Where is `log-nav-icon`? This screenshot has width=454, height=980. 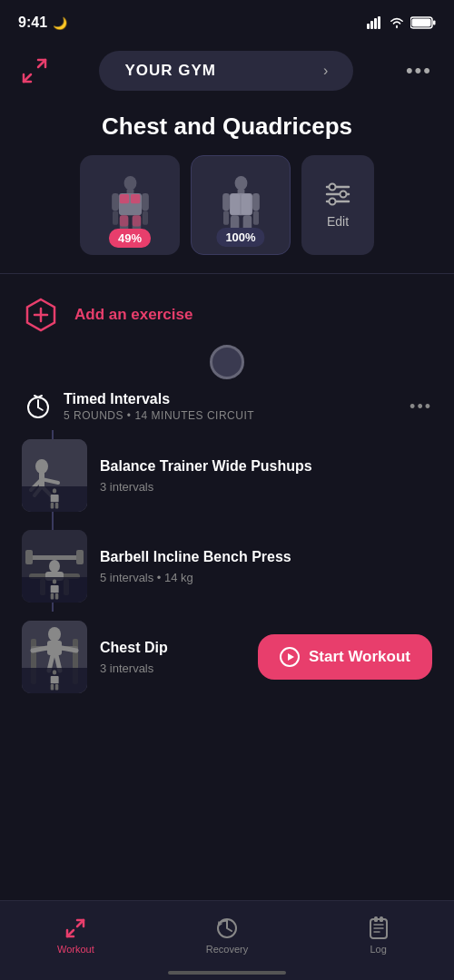 log-nav-icon is located at coordinates (379, 928).